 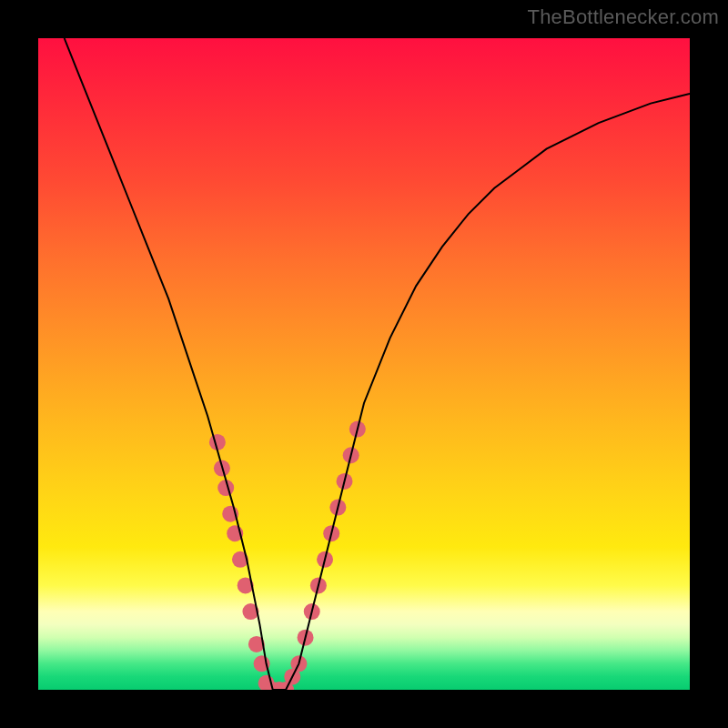 What do you see at coordinates (288, 555) in the screenshot?
I see `markers-group` at bounding box center [288, 555].